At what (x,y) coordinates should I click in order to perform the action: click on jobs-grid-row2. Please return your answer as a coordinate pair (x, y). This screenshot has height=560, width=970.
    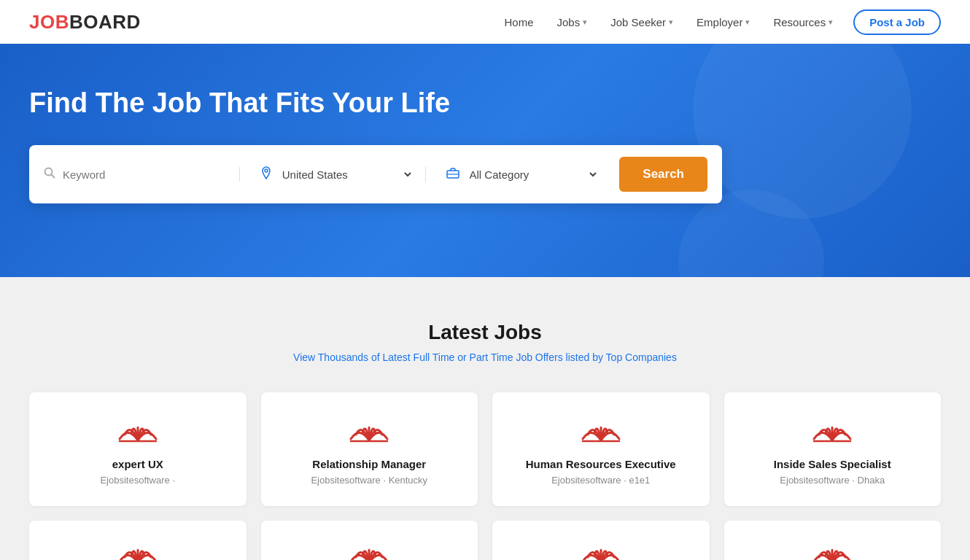
    Looking at the image, I should click on (485, 540).